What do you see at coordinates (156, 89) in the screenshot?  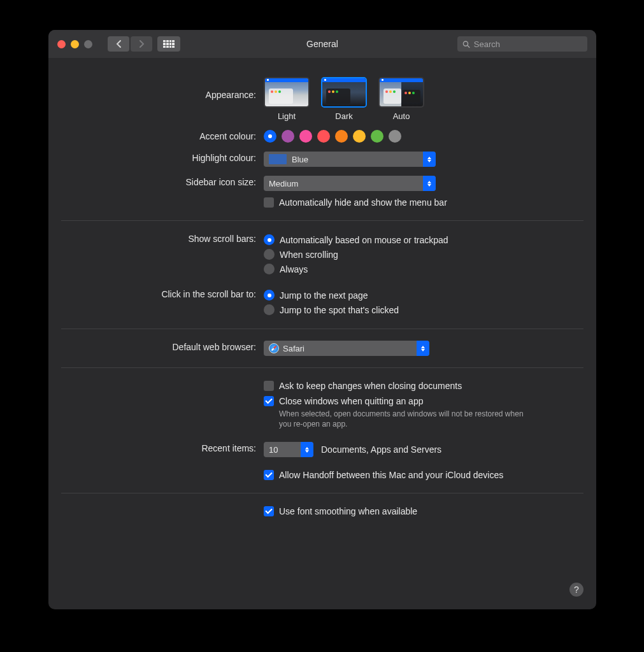 I see `appearance-label: Appearance:` at bounding box center [156, 89].